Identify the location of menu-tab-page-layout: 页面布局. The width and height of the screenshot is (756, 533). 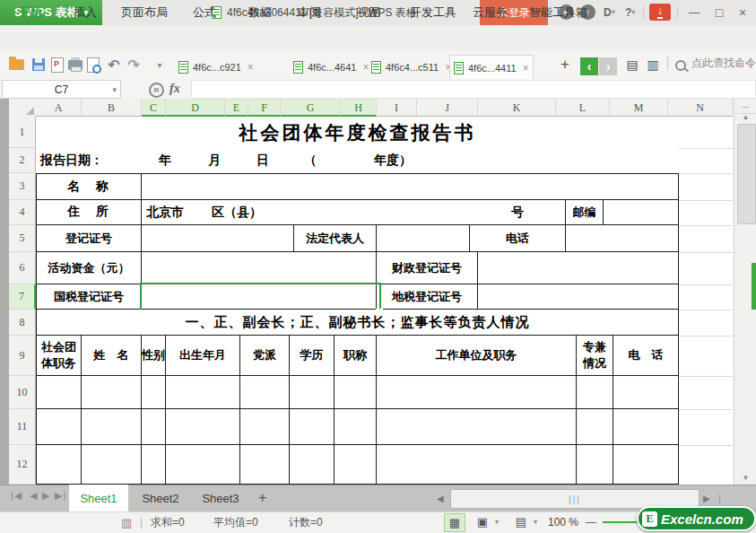
(144, 13).